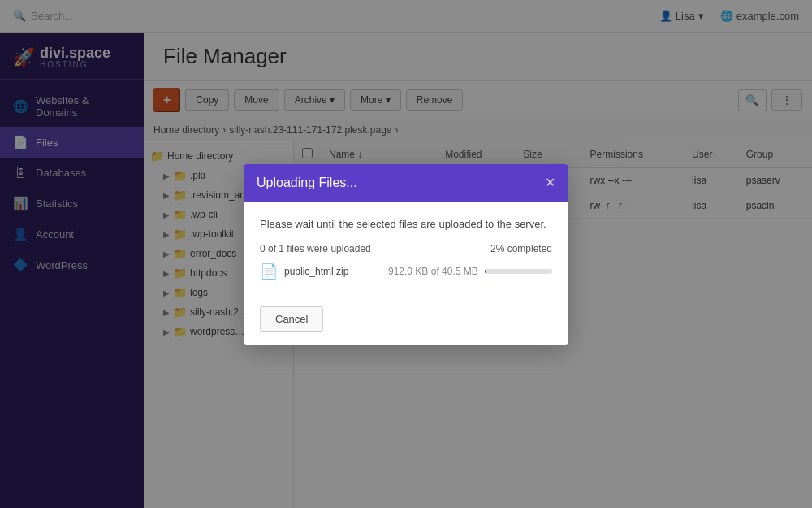  What do you see at coordinates (406, 224) in the screenshot?
I see `dialog-description: Please wait until the selected files are…` at bounding box center [406, 224].